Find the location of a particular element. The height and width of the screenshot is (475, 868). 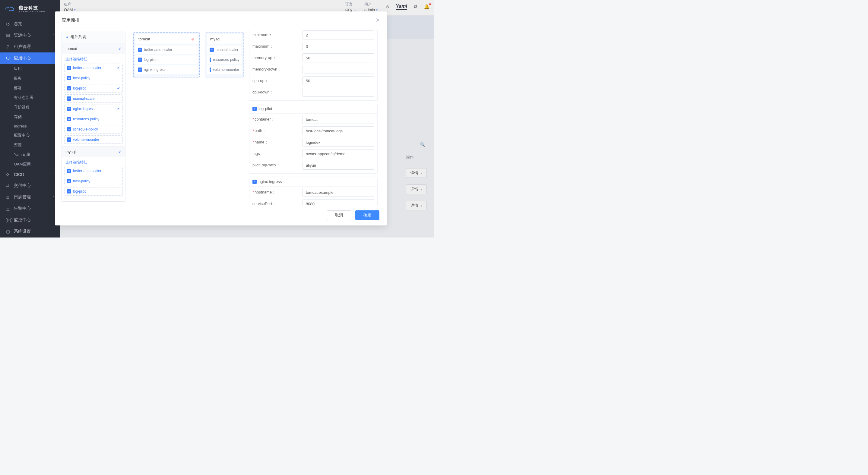

trait-option: ≡volume-mounter is located at coordinates (94, 139).